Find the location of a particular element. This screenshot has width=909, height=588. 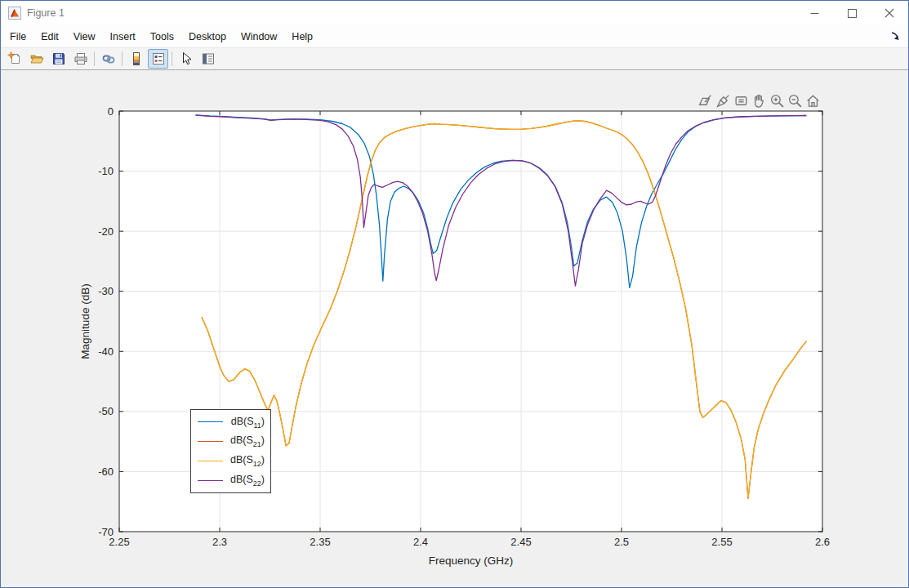

maximize-icon is located at coordinates (853, 13).